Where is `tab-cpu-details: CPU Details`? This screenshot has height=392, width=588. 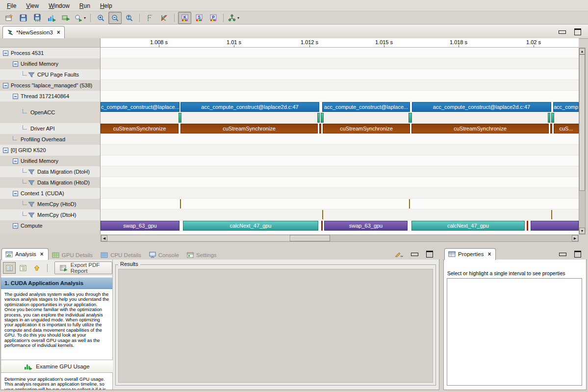 tab-cpu-details: CPU Details is located at coordinates (122, 255).